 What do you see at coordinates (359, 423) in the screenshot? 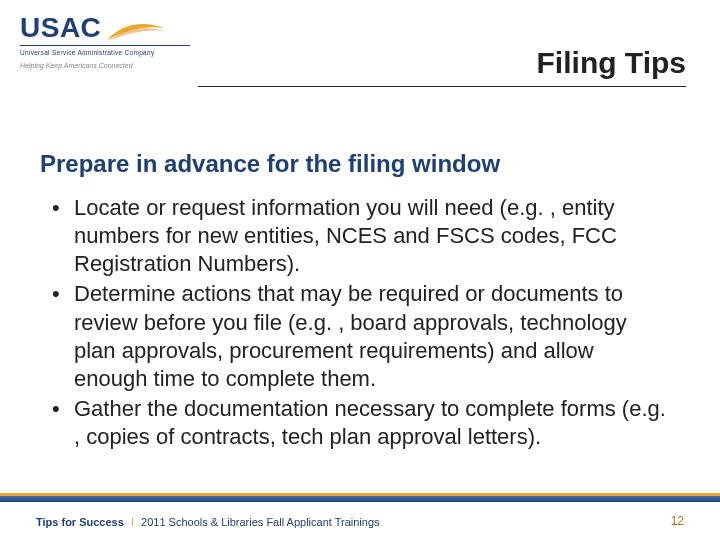
I see `list-item: Gather the documentation necessary to co…` at bounding box center [359, 423].